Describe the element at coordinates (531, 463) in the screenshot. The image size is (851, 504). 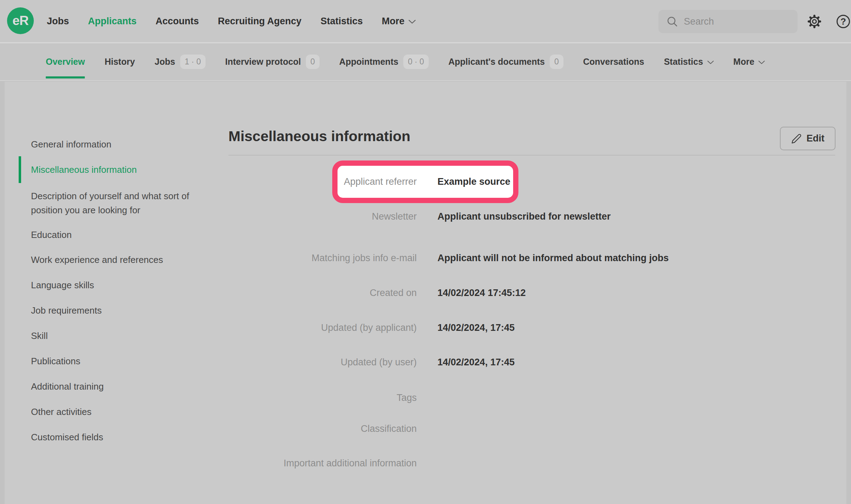
I see `field-row-important-additional-information: Important additional information` at that location.